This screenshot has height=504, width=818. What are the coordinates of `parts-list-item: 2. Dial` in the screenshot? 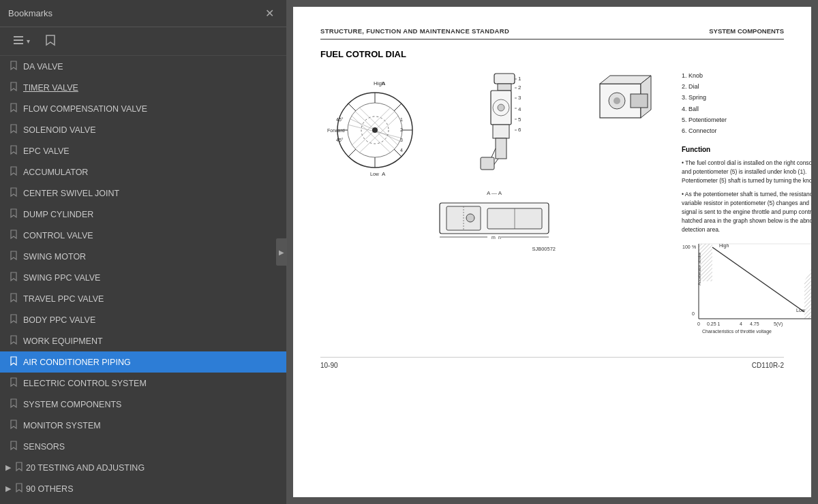 It's located at (746, 86).